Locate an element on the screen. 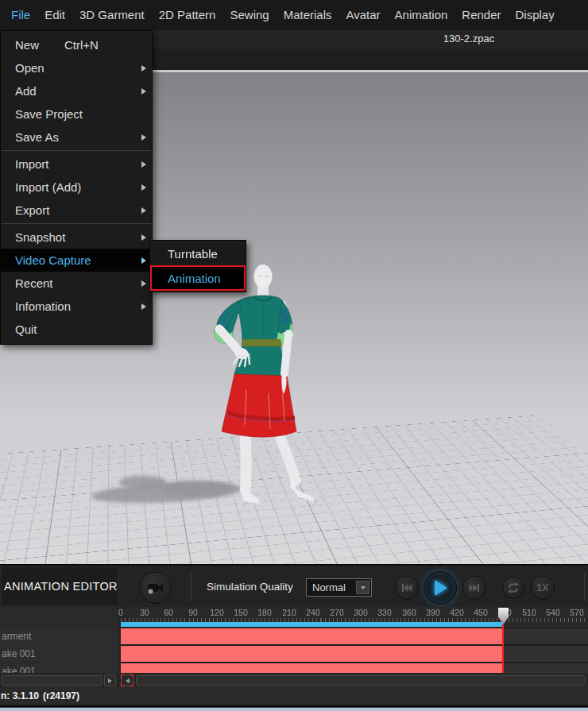 The image size is (588, 711). menu-item-label: Import (Add) is located at coordinates (48, 187).